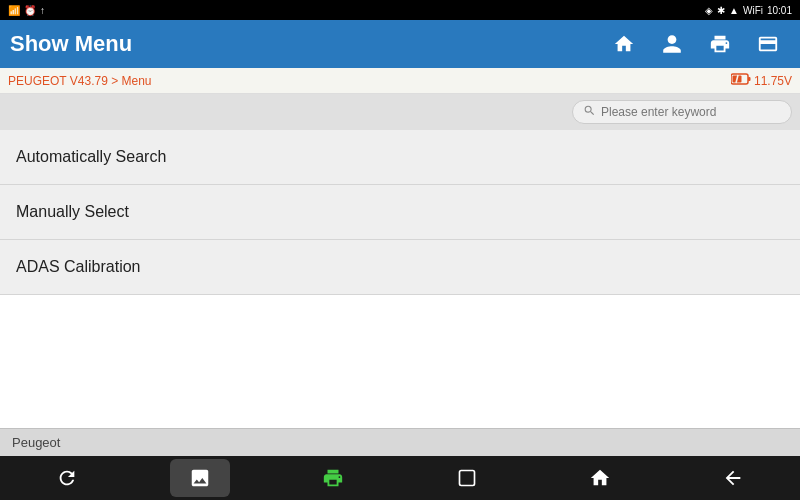  Describe the element at coordinates (733, 478) in the screenshot. I see `back-nav-button` at that location.